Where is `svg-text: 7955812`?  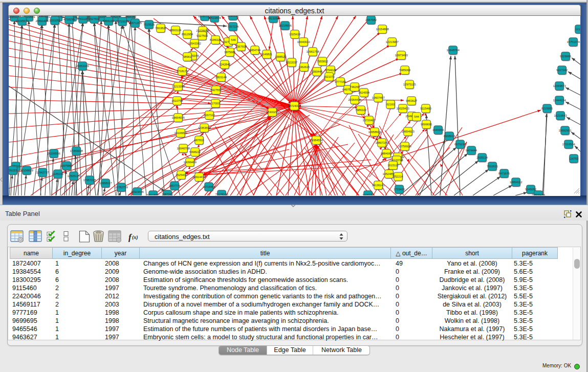 svg-text: 7955812 is located at coordinates (322, 61).